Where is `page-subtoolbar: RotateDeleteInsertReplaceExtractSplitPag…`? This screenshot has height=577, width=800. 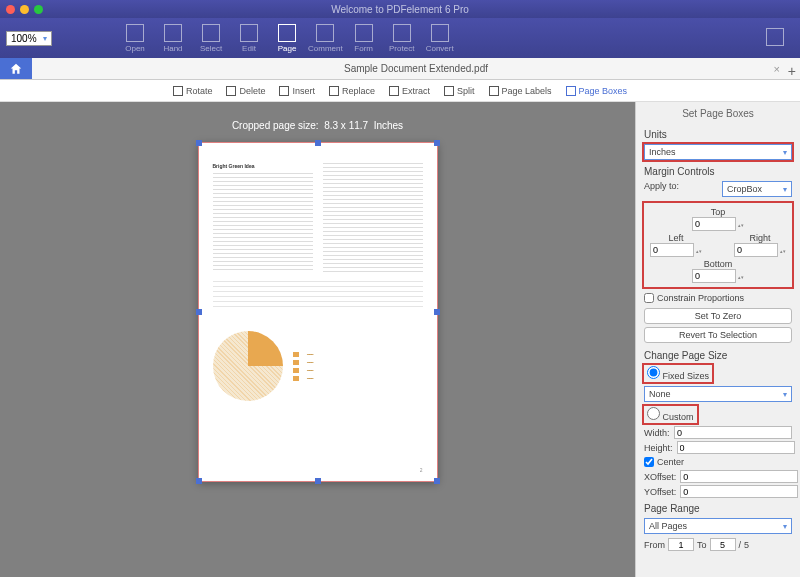
page-subtoolbar: RotateDeleteInsertReplaceExtractSplitPag… is located at coordinates (400, 91).